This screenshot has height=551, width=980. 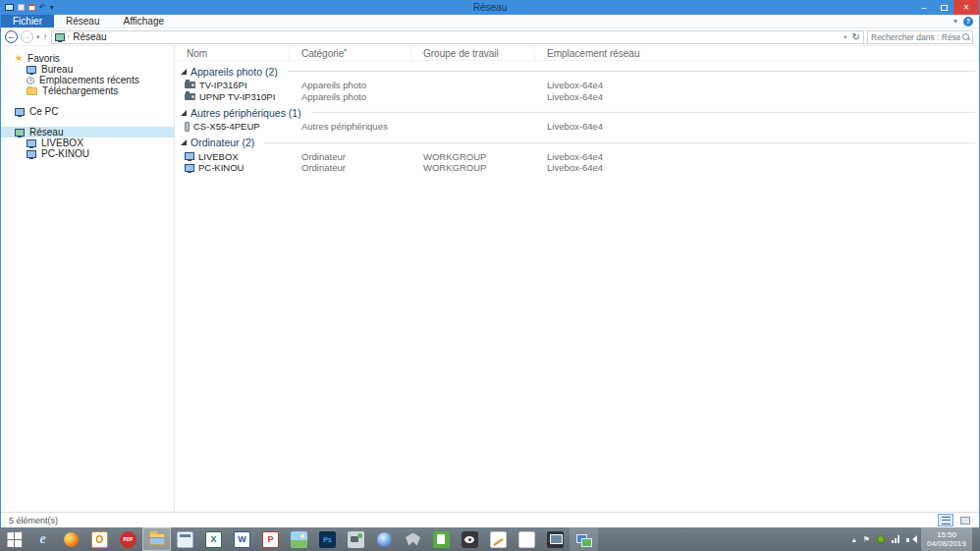 I want to click on list-item-tv-ip316pi: TV-IP316PI Appareils photo Livebox-64e4, so click(x=577, y=85).